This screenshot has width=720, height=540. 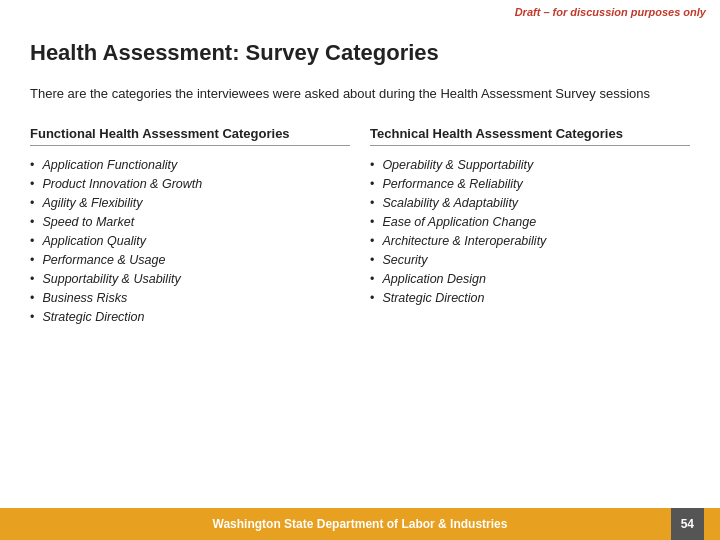 I want to click on list-item: Scalability & Adaptability, so click(x=530, y=203).